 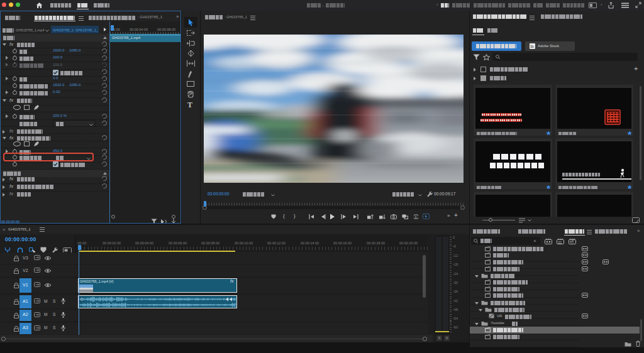 What do you see at coordinates (560, 242) in the screenshot?
I see `svg-text: 32` at bounding box center [560, 242].